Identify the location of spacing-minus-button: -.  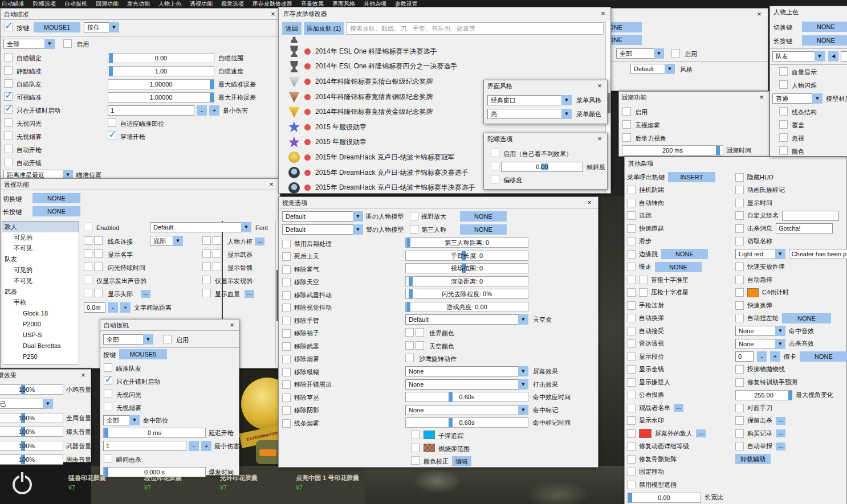
(113, 308).